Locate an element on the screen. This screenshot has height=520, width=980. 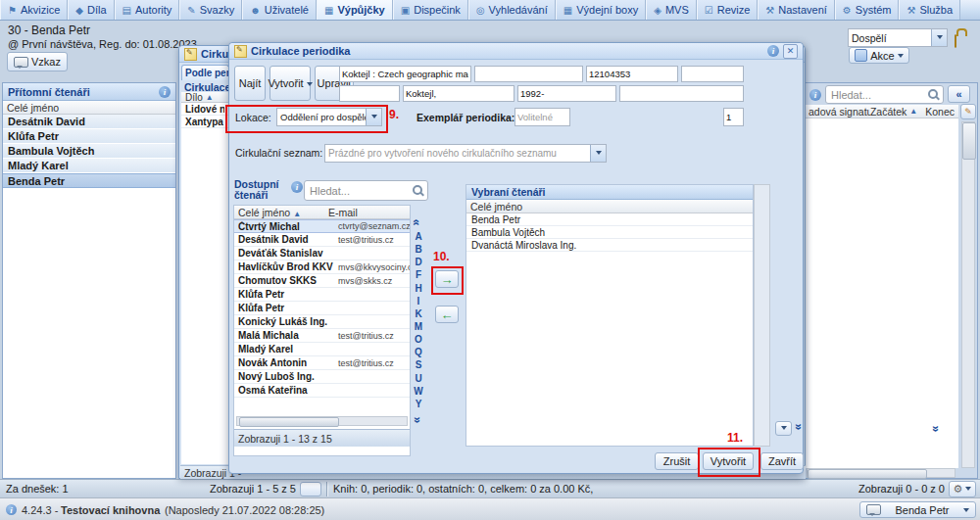
tab-sluzba: ⚒ Služba is located at coordinates (929, 10).